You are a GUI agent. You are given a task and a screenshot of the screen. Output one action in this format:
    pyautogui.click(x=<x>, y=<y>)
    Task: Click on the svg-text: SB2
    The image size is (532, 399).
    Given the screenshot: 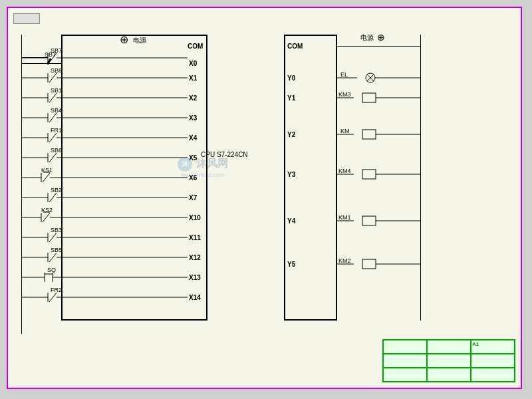 What is the action you would take?
    pyautogui.click(x=56, y=190)
    